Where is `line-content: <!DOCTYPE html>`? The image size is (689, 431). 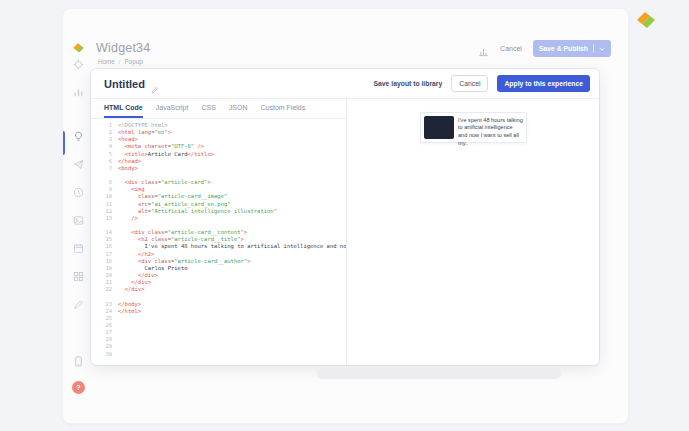 line-content: <!DOCTYPE html> is located at coordinates (232, 126).